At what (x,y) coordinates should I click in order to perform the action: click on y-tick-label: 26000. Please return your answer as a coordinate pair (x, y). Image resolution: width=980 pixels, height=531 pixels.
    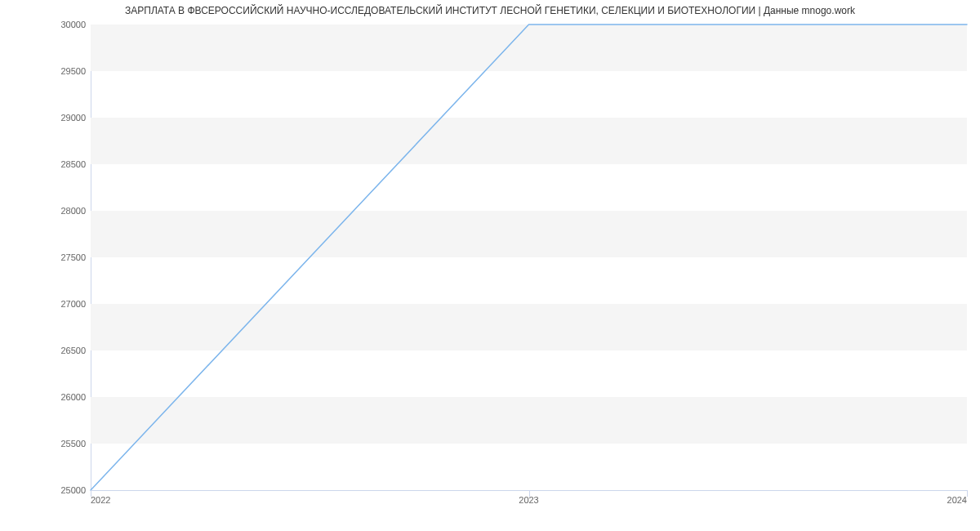
    Looking at the image, I should click on (53, 397).